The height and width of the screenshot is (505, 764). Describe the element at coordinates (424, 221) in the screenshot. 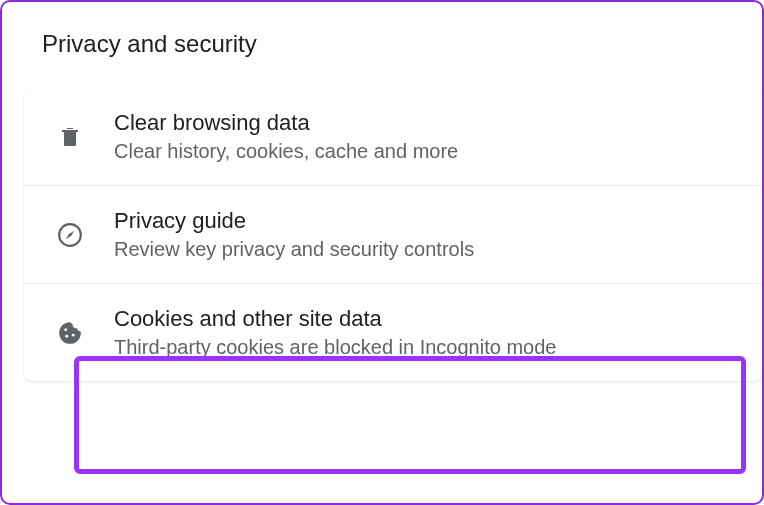

I see `row-title: Privacy guide` at that location.